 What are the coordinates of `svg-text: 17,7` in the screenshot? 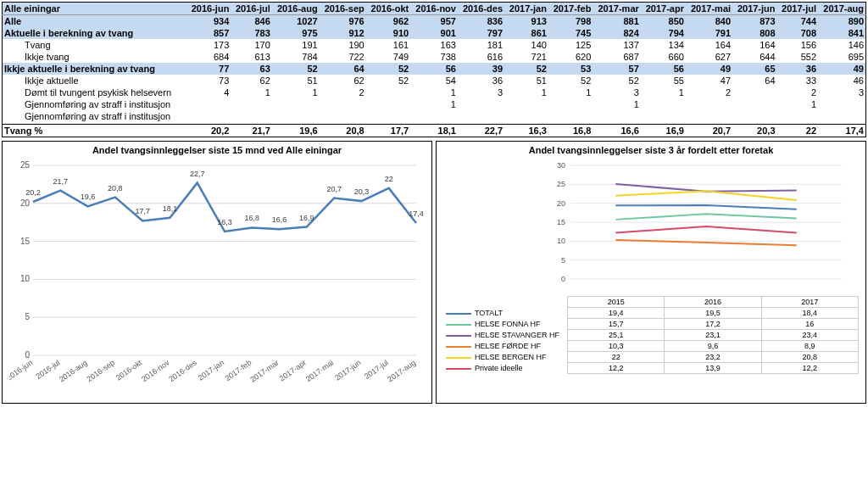 It's located at (142, 211).